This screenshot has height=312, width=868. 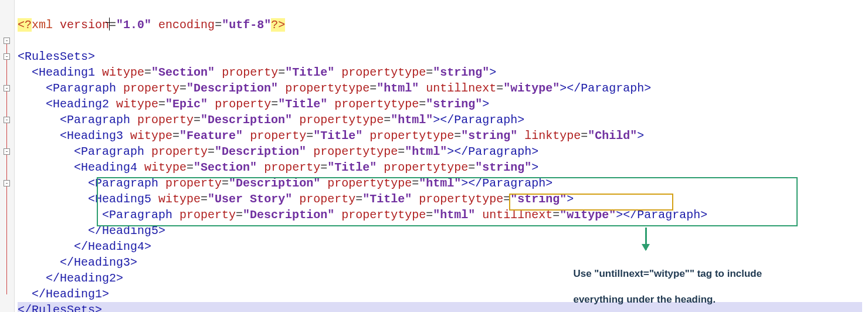 I want to click on xml-tag: </RulesSets>, so click(x=60, y=307).